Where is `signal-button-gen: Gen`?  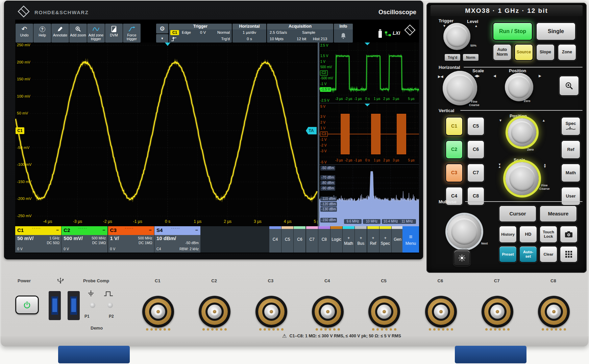 signal-button-gen: Gen is located at coordinates (397, 239).